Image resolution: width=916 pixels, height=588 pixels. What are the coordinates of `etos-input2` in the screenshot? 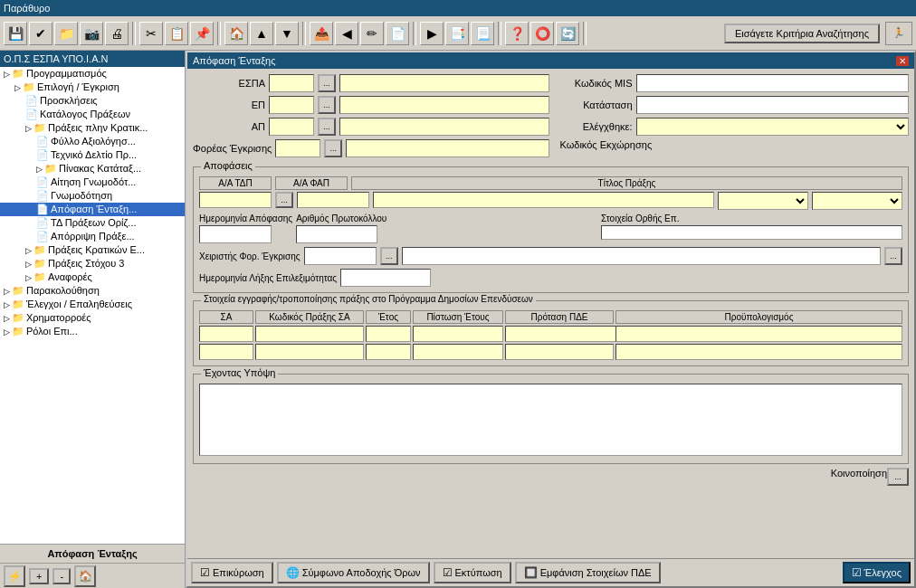 It's located at (388, 352).